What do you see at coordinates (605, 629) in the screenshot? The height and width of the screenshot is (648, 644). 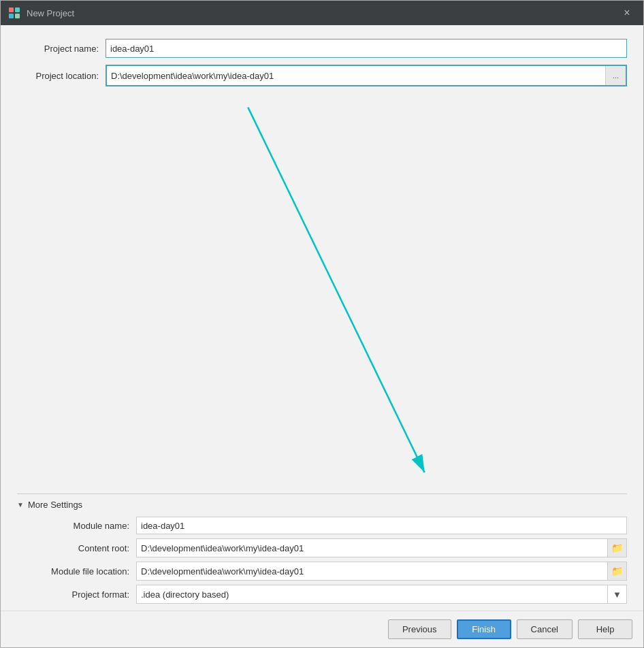 I see `help-button: Help` at bounding box center [605, 629].